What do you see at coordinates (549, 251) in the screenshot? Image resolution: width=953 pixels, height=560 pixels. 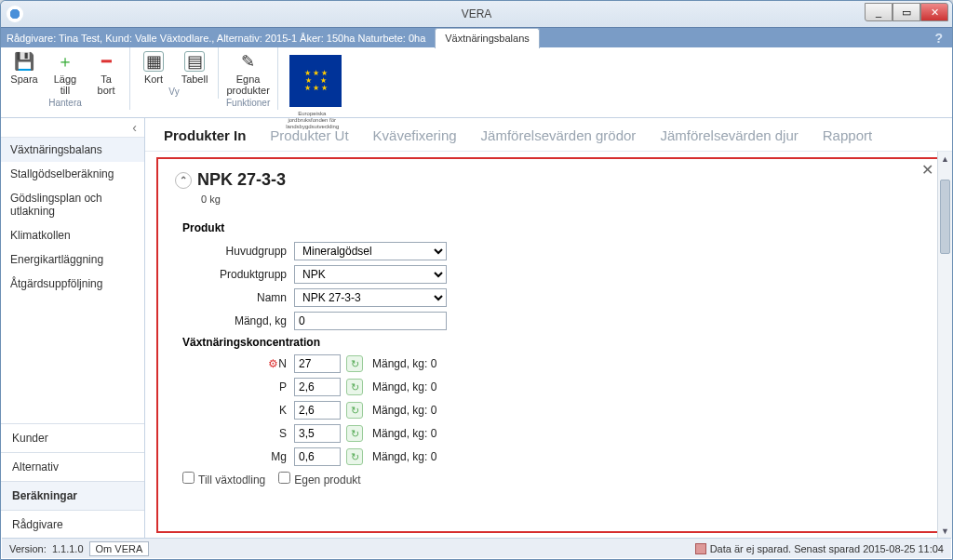 I see `row-huvudgrupp: Huvudgrupp Mineralgödsel` at bounding box center [549, 251].